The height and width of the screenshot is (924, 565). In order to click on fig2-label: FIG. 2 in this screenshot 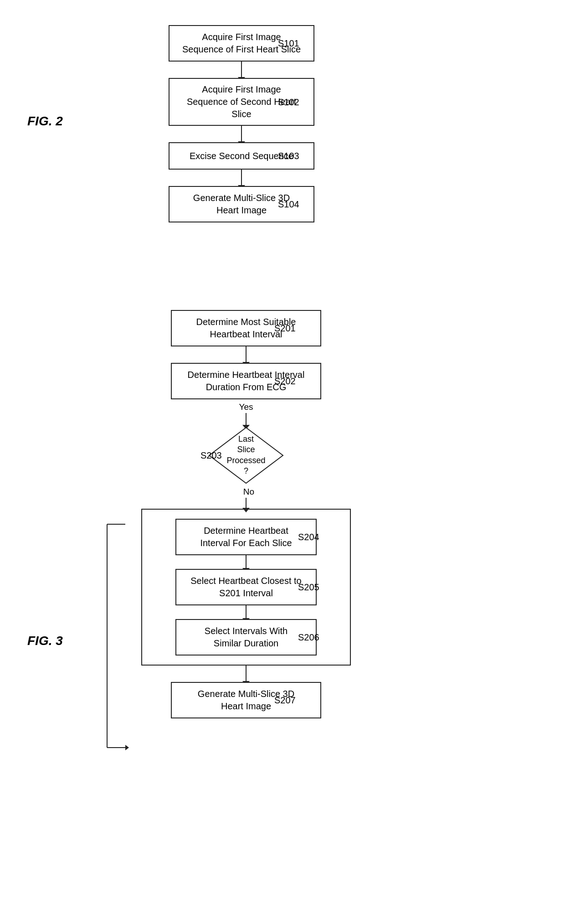, I will do `click(45, 121)`.